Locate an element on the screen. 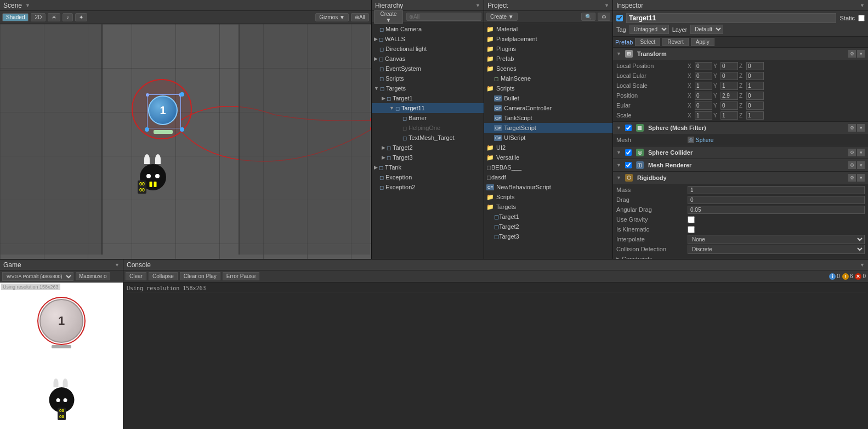 This screenshot has width=868, height=429. use-gravity-checkbox is located at coordinates (691, 219).